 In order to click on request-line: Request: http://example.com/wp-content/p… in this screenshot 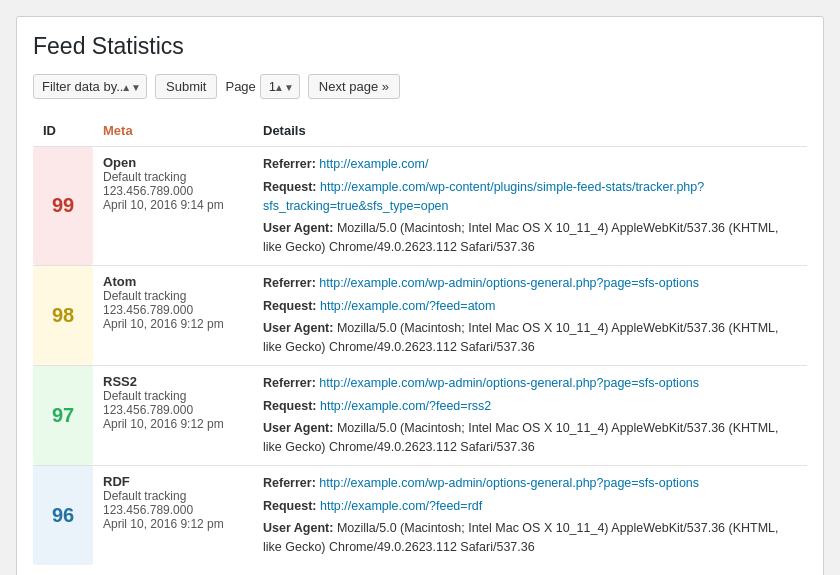, I will do `click(530, 197)`.